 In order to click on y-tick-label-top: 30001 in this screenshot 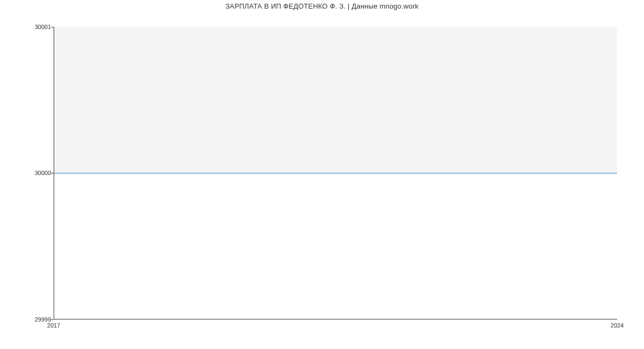, I will do `click(43, 27)`.